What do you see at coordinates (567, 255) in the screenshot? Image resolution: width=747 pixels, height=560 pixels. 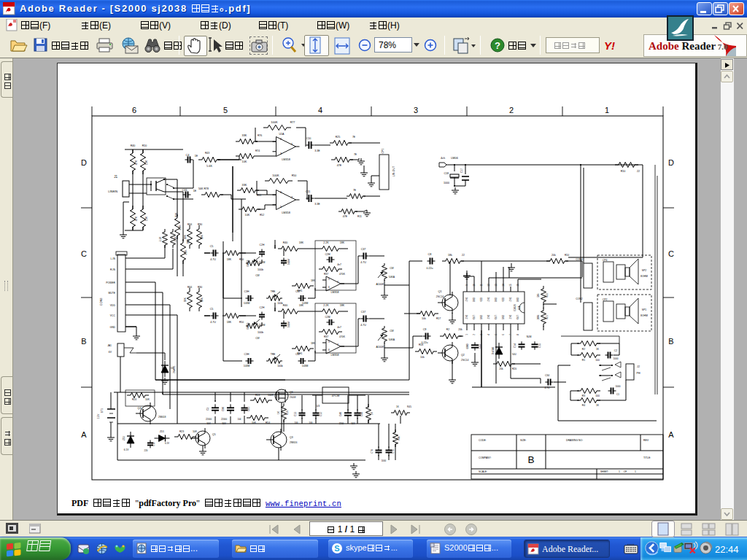 I see `svg-text: R10` at bounding box center [567, 255].